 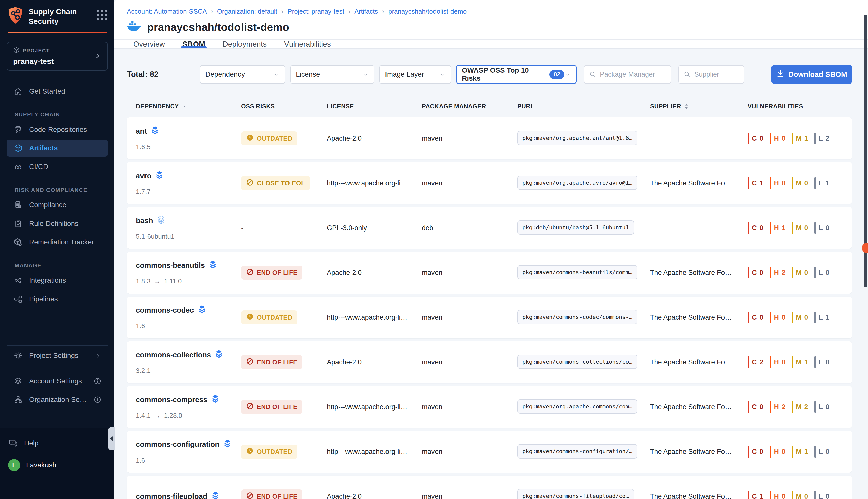 What do you see at coordinates (795, 495) in the screenshot?
I see `vulnerabilities-cell: C1H0M0L0` at bounding box center [795, 495].